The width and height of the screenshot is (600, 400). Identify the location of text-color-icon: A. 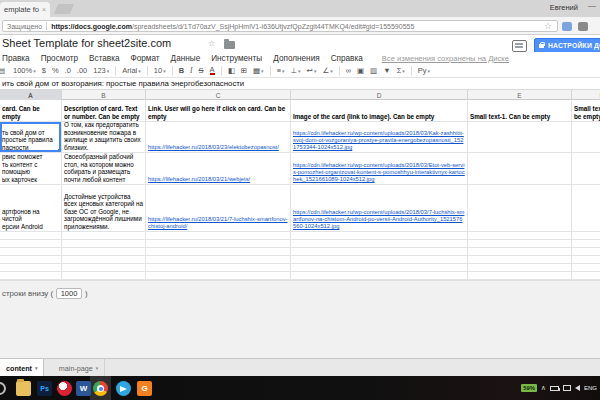
(212, 70).